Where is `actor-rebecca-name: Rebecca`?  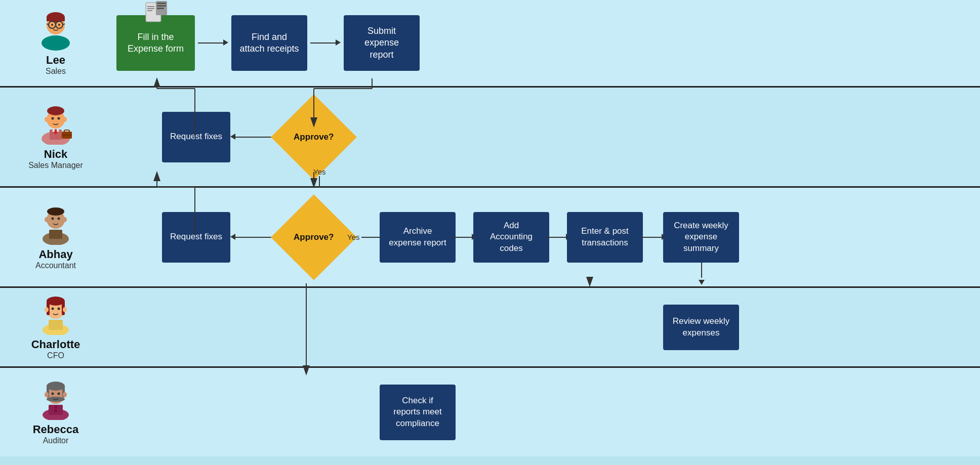
actor-rebecca-name: Rebecca is located at coordinates (56, 430).